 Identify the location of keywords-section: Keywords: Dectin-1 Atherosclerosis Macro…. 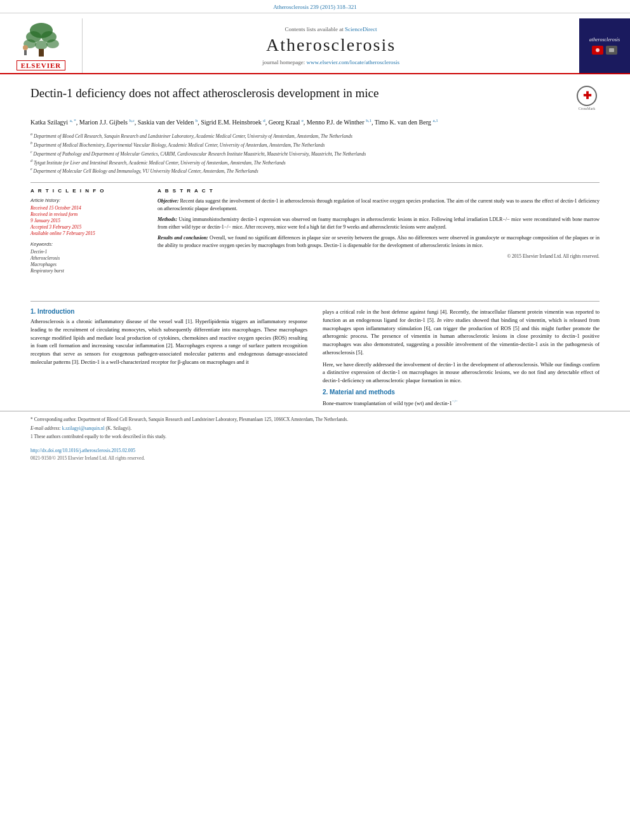
(88, 258).